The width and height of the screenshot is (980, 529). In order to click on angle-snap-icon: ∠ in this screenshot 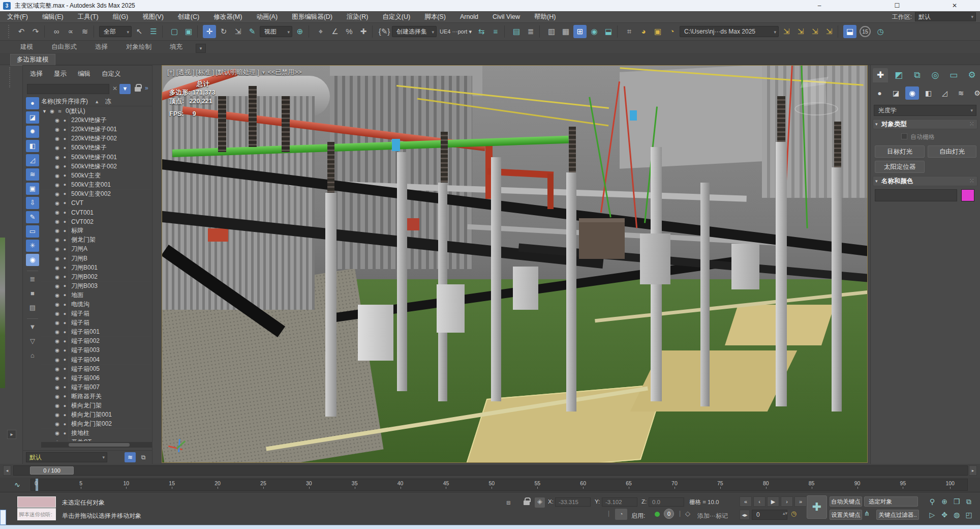, I will do `click(335, 32)`.